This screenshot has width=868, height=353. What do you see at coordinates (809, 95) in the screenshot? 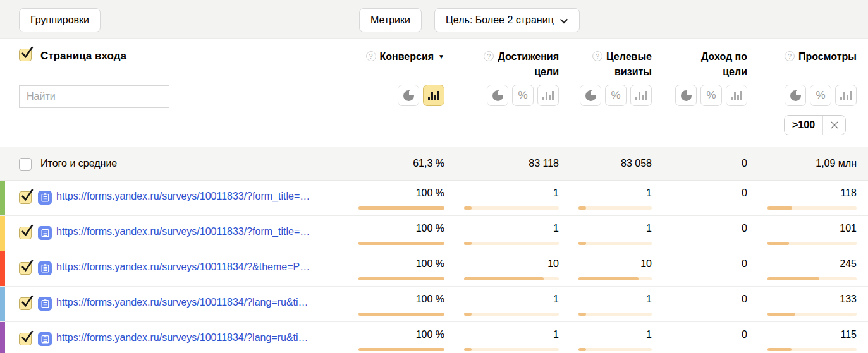
I see `chart-toggles-pageviews: %` at bounding box center [809, 95].